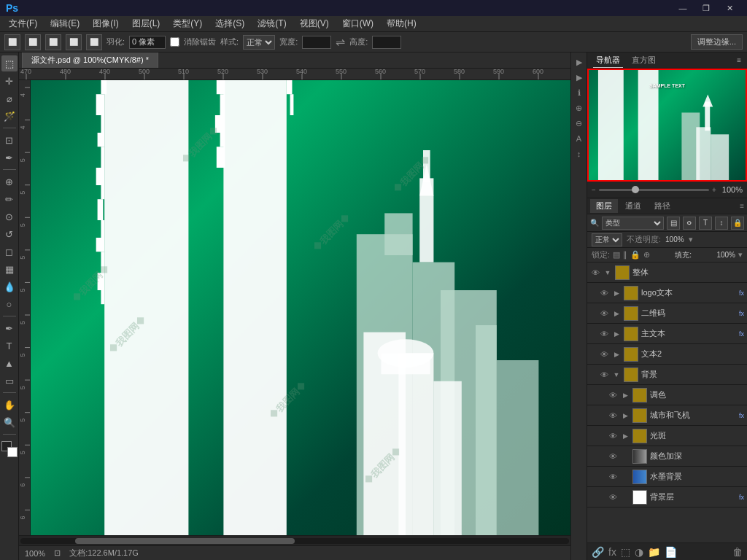  Describe the element at coordinates (654, 552) in the screenshot. I see `layer-group-icon: 📁` at that location.